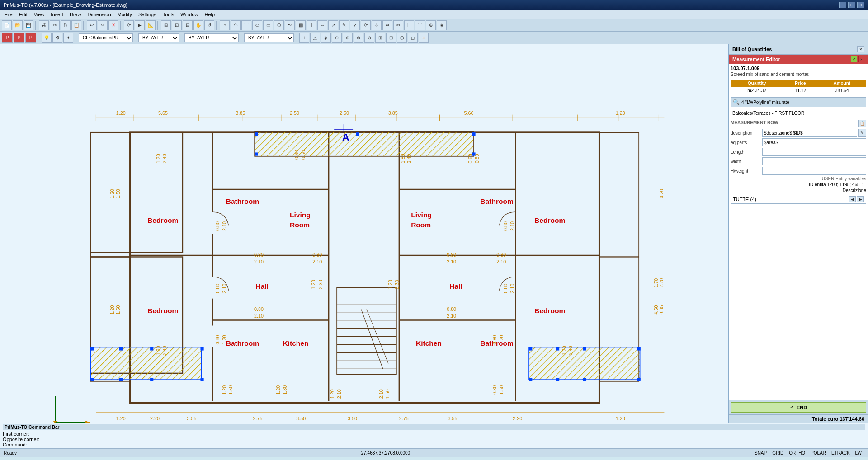  I want to click on spline-btn: 〜, so click(290, 25).